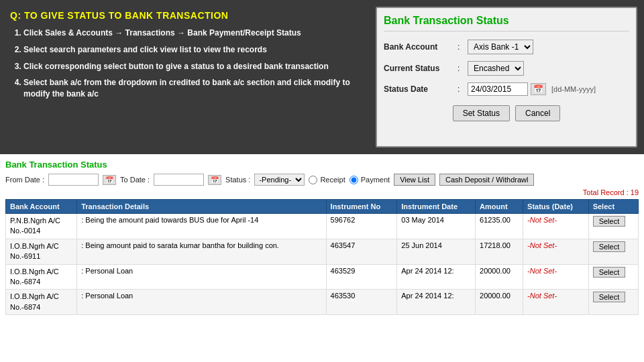 Image resolution: width=644 pixels, height=362 pixels. Describe the element at coordinates (42, 227) in the screenshot. I see `cell-bank-account: P.N.B.Ngrh A/CNo.-0014` at that location.